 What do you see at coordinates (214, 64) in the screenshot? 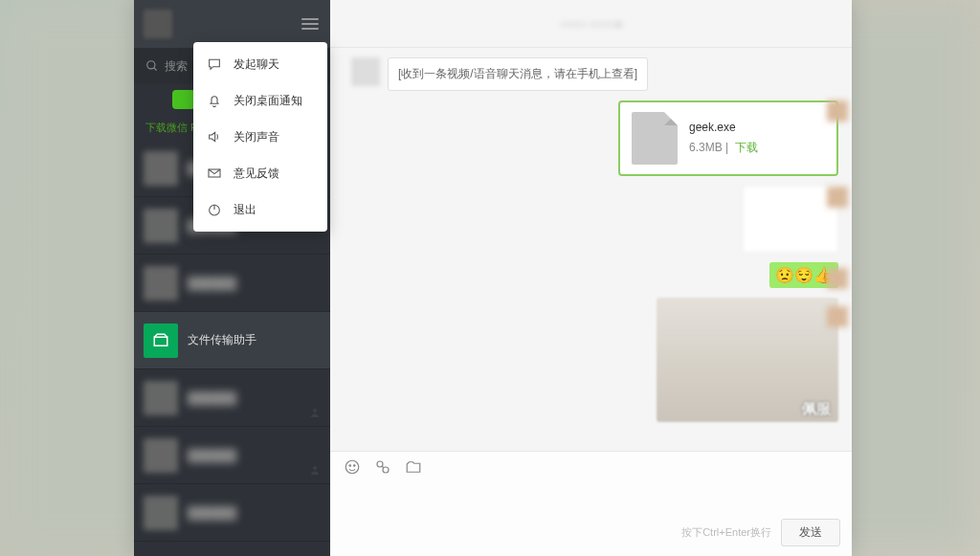
I see `chat-bubble-icon` at bounding box center [214, 64].